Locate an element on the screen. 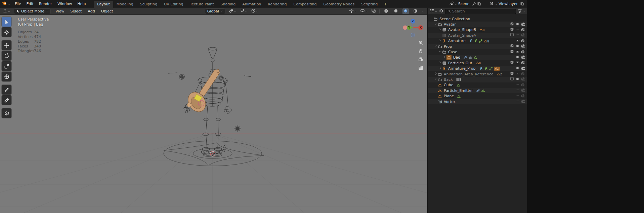 The height and width of the screenshot is (213, 644). mode-select: Object Mode is located at coordinates (32, 11).